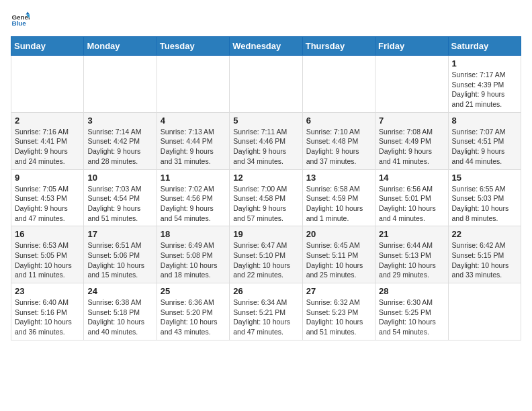 The height and width of the screenshot is (411, 532). Describe the element at coordinates (48, 46) in the screenshot. I see `weekday-header: Sunday` at that location.